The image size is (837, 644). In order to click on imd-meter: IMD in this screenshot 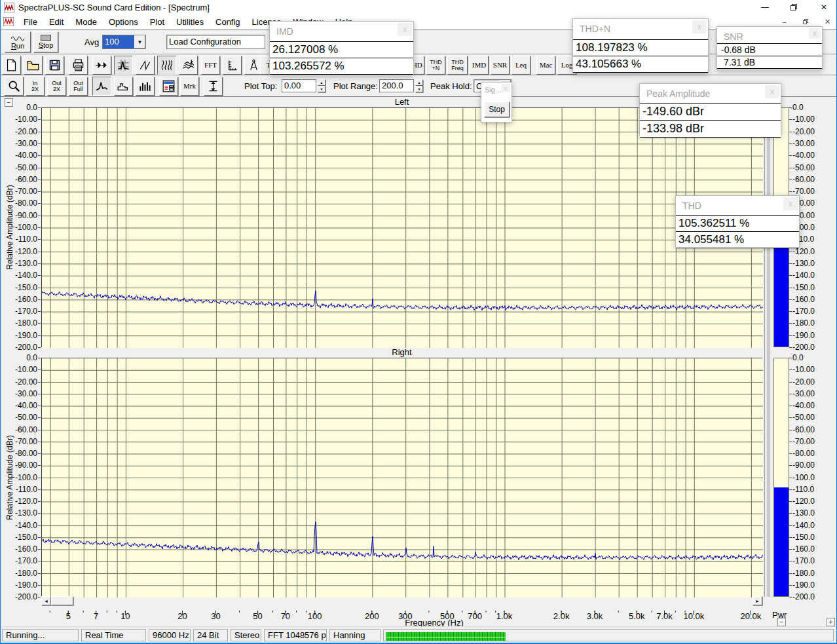, I will do `click(479, 66)`.